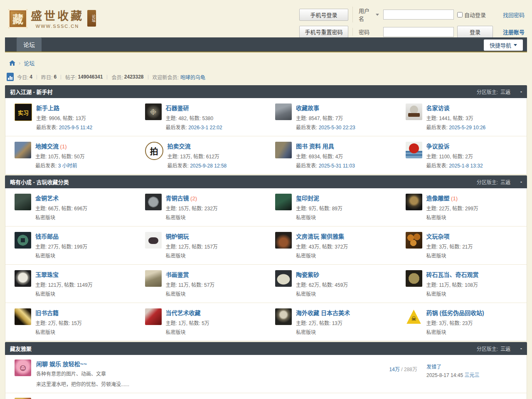 This screenshot has width=532, height=399. I want to click on chat-icon, so click(23, 368).